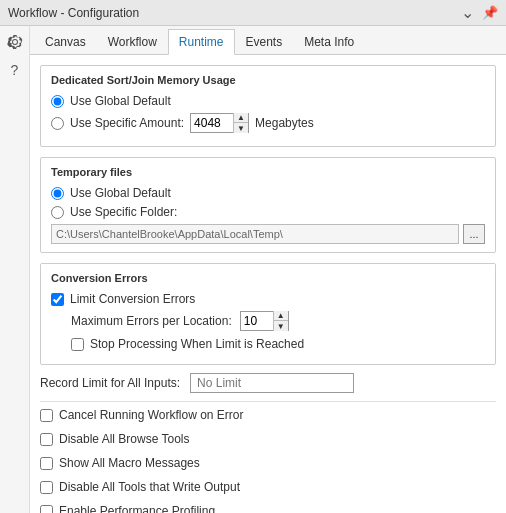  I want to click on tab-bar: Canvas Workflow Runtime Events Meta Info, so click(268, 40).